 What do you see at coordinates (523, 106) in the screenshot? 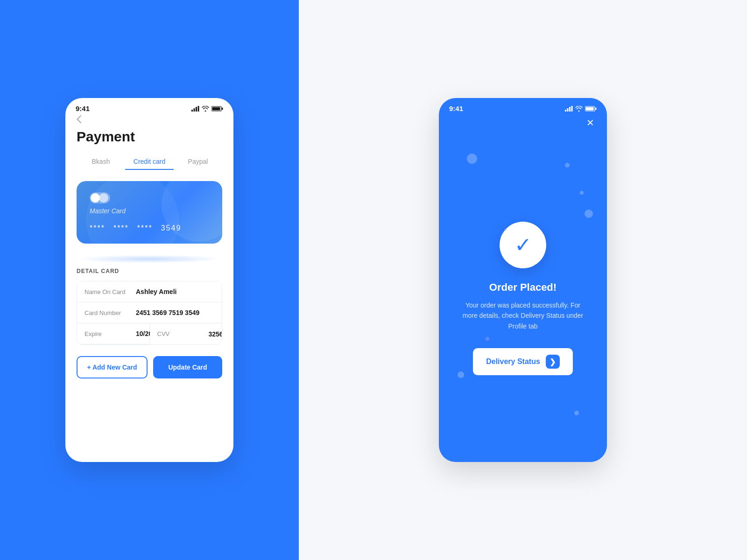
I see `status-bar-right: 9:41` at bounding box center [523, 106].